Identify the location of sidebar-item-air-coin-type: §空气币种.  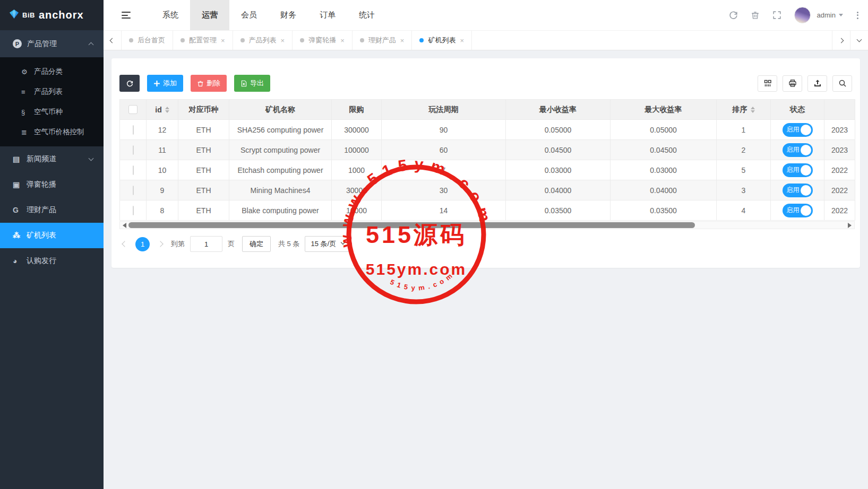
(52, 112).